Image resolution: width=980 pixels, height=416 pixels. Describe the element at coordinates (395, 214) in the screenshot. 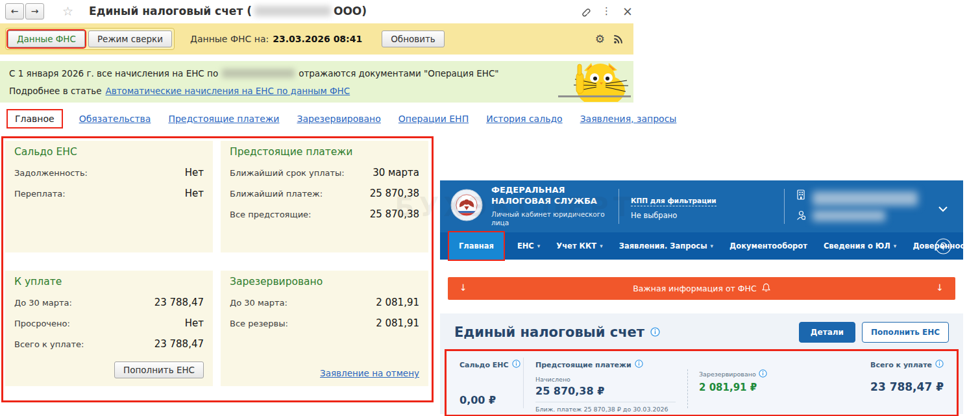

I see `row-value: 25 870,38` at that location.